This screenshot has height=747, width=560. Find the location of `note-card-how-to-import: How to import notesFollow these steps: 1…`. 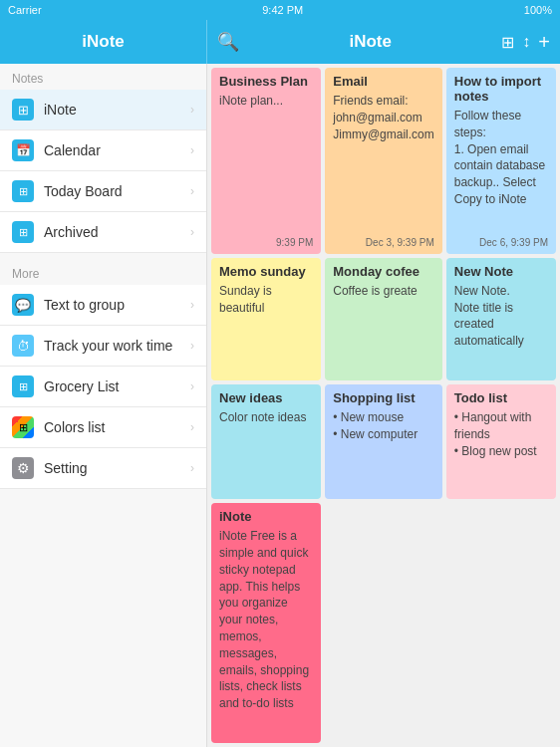

note-card-how-to-import: How to import notesFollow these steps: 1… is located at coordinates (501, 161).